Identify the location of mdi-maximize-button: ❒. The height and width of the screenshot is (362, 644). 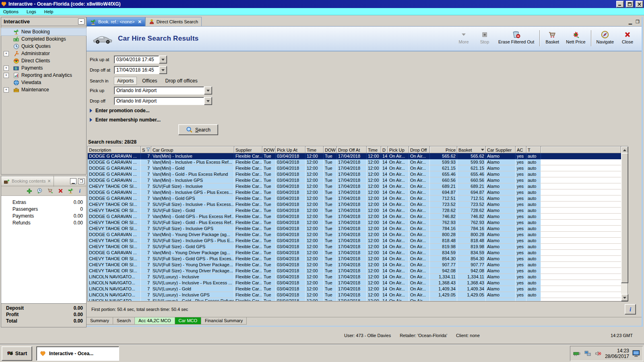
(638, 22).